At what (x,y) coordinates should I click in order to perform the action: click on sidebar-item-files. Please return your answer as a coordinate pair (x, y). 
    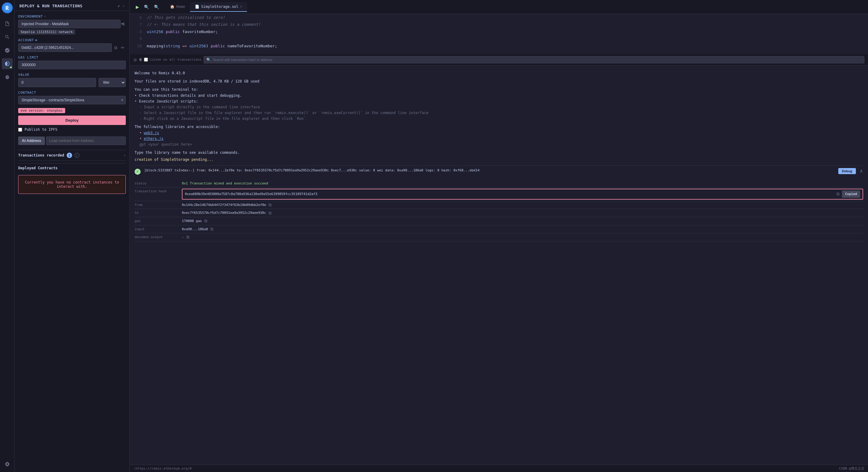
    Looking at the image, I should click on (7, 24).